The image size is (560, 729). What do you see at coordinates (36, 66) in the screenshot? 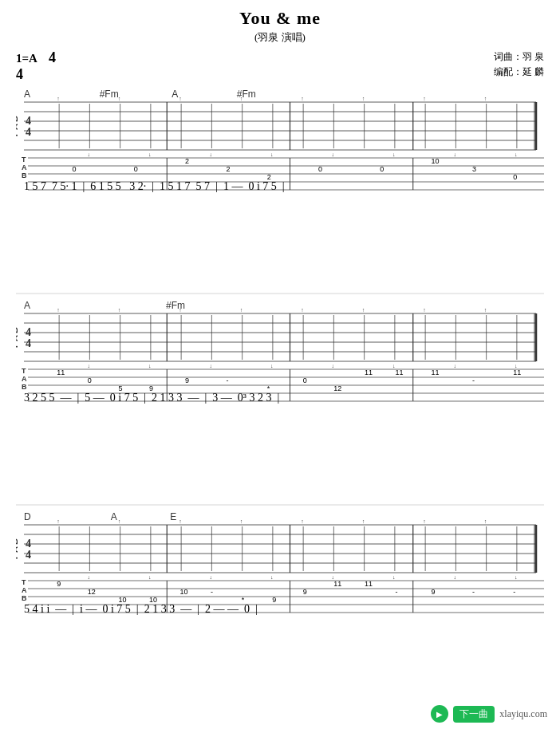
I see `key-time-sig: 1=A 4 4` at bounding box center [36, 66].